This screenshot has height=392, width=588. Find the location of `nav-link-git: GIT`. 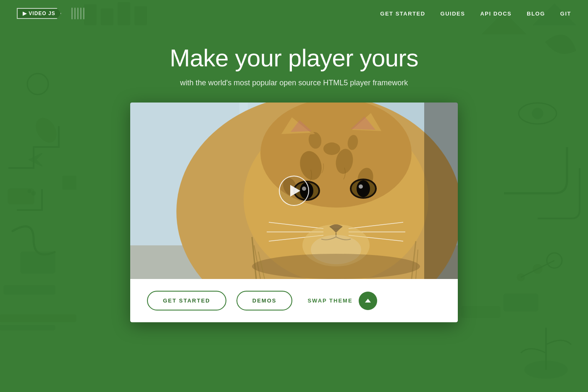

nav-link-git: GIT is located at coordinates (566, 13).